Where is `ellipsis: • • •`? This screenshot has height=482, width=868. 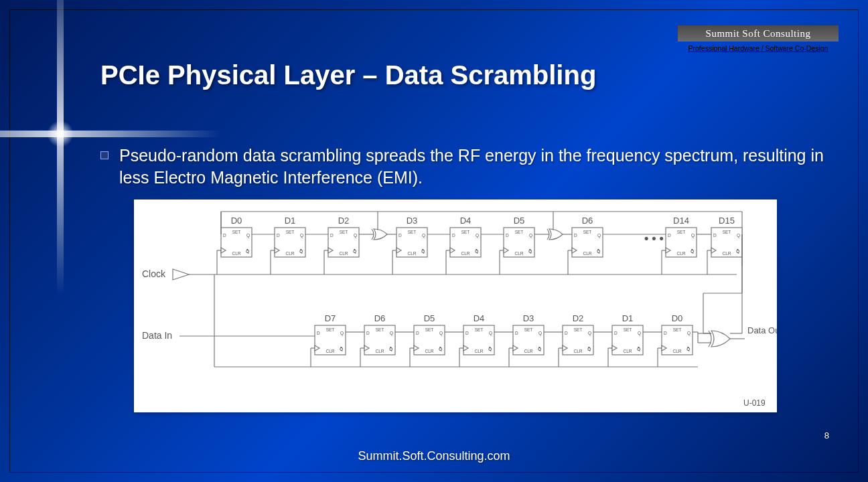 ellipsis: • • • is located at coordinates (654, 238).